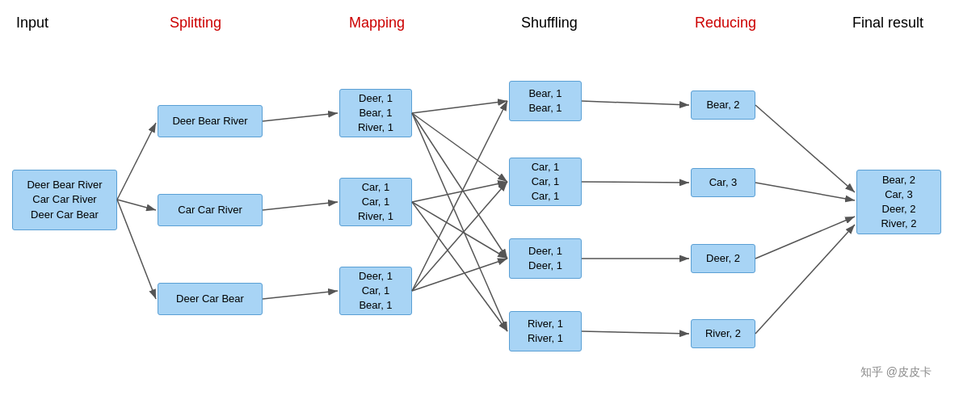 Image resolution: width=980 pixels, height=404 pixels. What do you see at coordinates (196, 23) in the screenshot?
I see `label-splitting: Splitting` at bounding box center [196, 23].